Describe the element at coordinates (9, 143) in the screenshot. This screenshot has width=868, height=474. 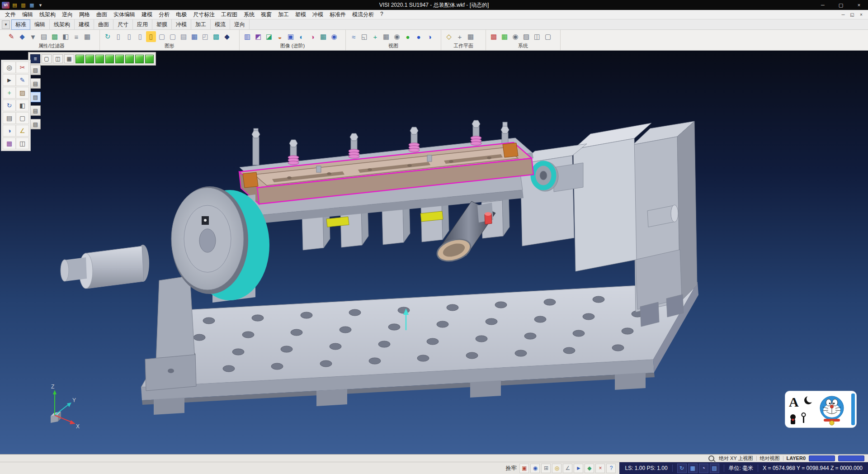
I see `palette-tool-icon: ▩` at that location.